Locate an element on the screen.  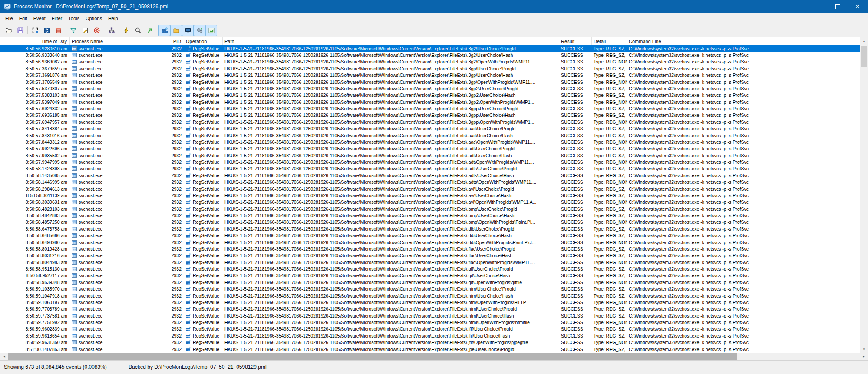
table-row: 8:50:58.6498980 amsvchost.exe2932RegSetV… is located at coordinates (431, 242).